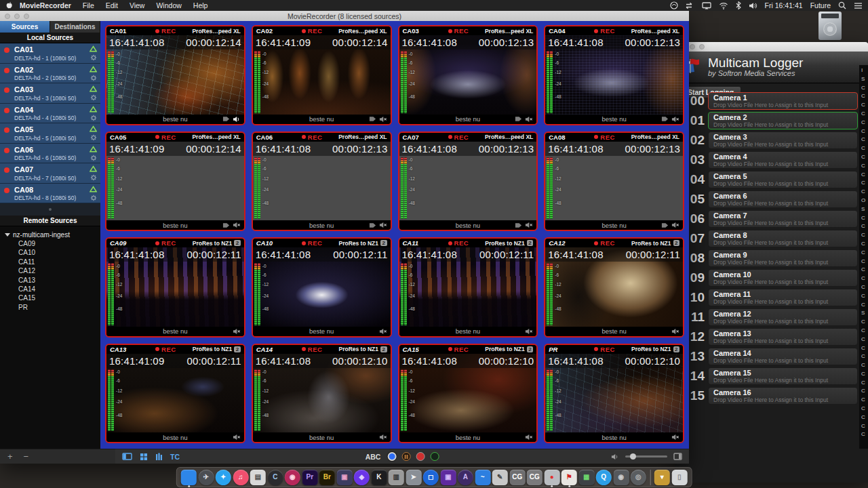 This screenshot has width=868, height=488. What do you see at coordinates (783, 357) in the screenshot?
I see `camera-drop-zone: Camera 14 Drop Video File Here to Assign…` at bounding box center [783, 357].